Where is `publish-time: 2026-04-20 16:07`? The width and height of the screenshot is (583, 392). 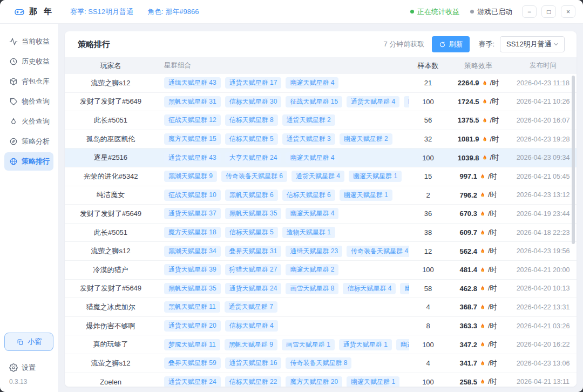
publish-time: 2026-04-20 16:07 is located at coordinates (543, 120).